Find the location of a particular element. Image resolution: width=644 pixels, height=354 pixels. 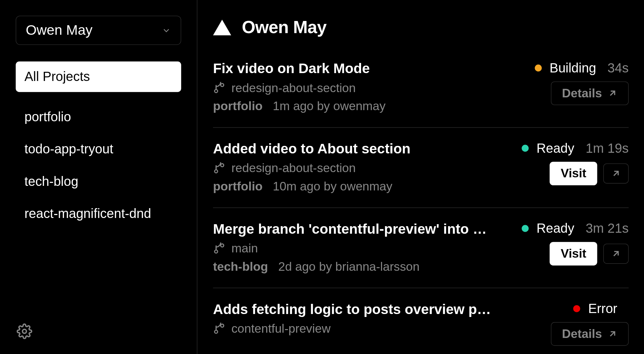

sidebar-item-project: tech-blog is located at coordinates (98, 181).